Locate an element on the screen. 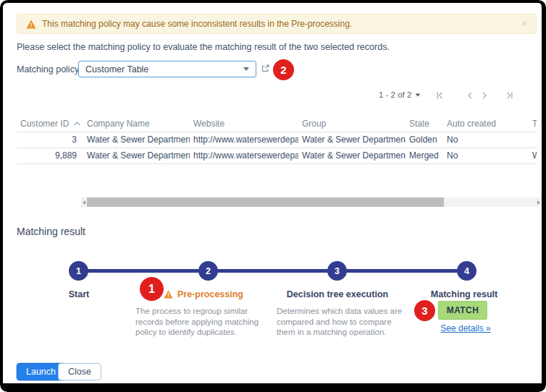 Image resolution: width=546 pixels, height=392 pixels. scroll-left-icon is located at coordinates (84, 203).